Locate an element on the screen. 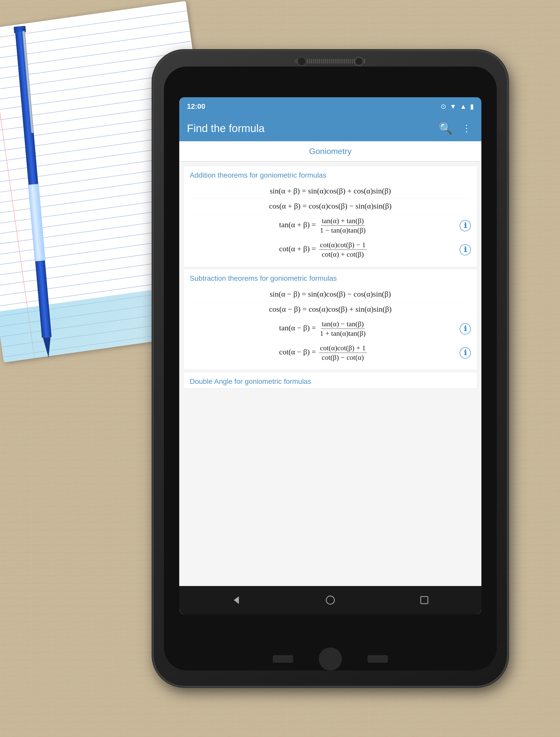 This screenshot has height=737, width=560. app-bar: Find the formula 🔍 ⋮ is located at coordinates (330, 129).